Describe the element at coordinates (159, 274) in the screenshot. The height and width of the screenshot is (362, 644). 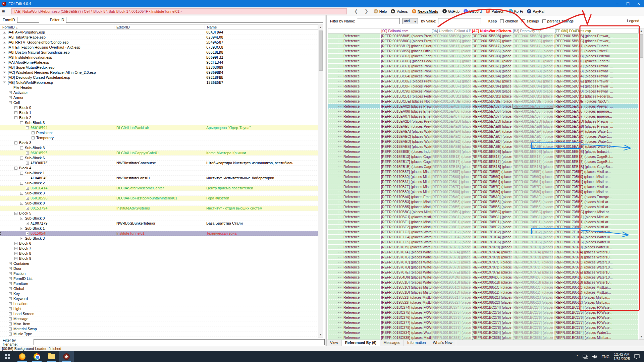
I see `tree-row: +Faction` at that location.